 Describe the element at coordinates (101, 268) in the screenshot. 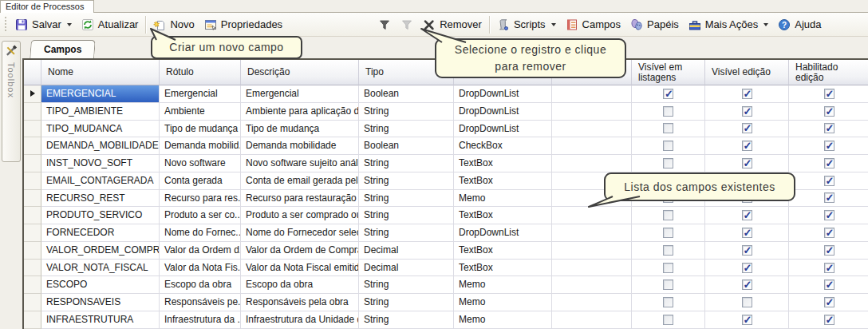

I see `cell-nome: VALOR_NOTA_FISCAL` at that location.